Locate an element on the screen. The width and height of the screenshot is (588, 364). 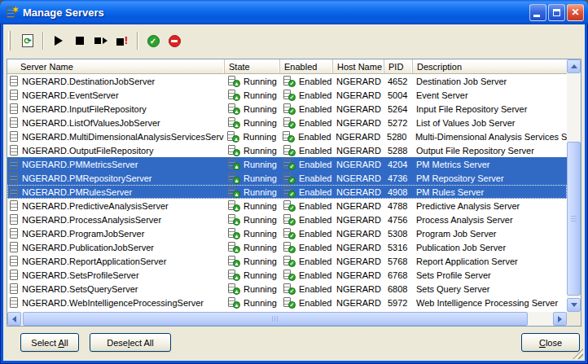
pid: 4736 is located at coordinates (397, 178).